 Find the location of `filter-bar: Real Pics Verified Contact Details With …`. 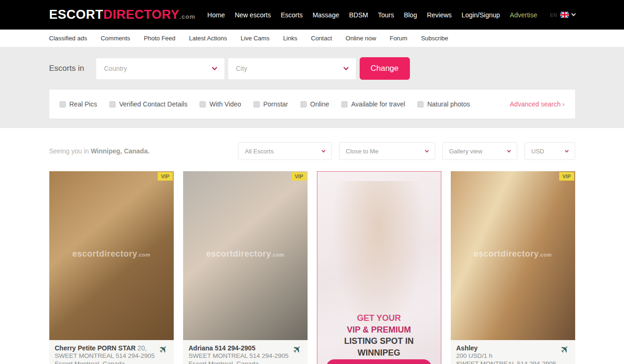

filter-bar: Real Pics Verified Contact Details With … is located at coordinates (312, 104).